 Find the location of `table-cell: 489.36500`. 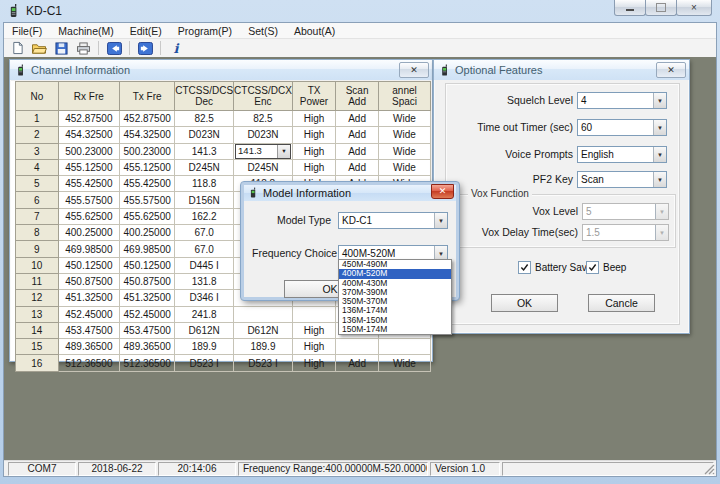

table-cell: 489.36500 is located at coordinates (88, 347).